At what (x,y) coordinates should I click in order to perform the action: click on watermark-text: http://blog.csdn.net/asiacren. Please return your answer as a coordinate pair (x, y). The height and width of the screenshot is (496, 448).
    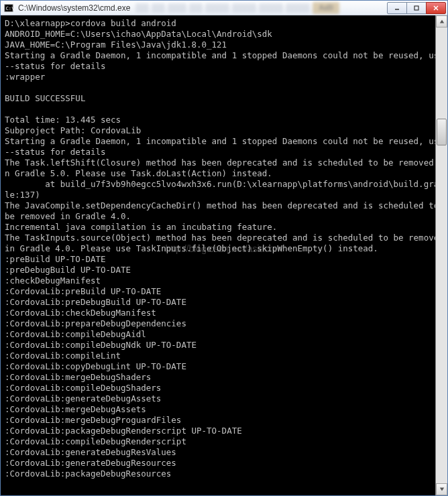
    Looking at the image, I should click on (224, 249).